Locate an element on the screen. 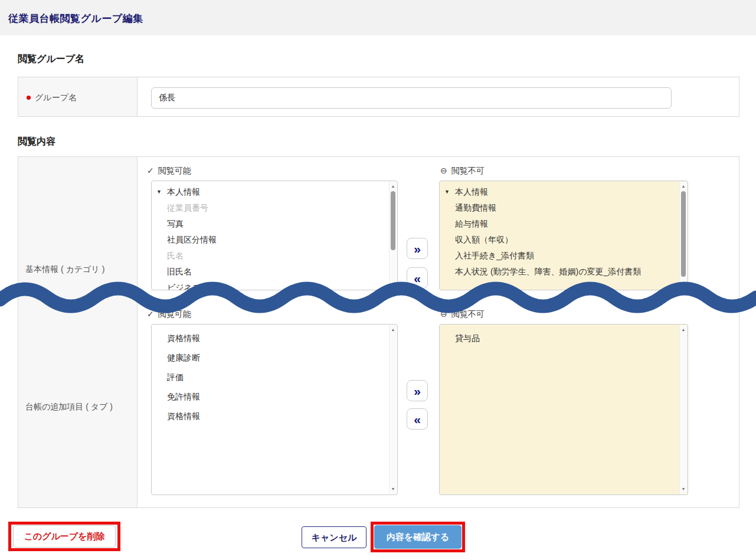  row2-move-to-allowed-button: « is located at coordinates (417, 419).